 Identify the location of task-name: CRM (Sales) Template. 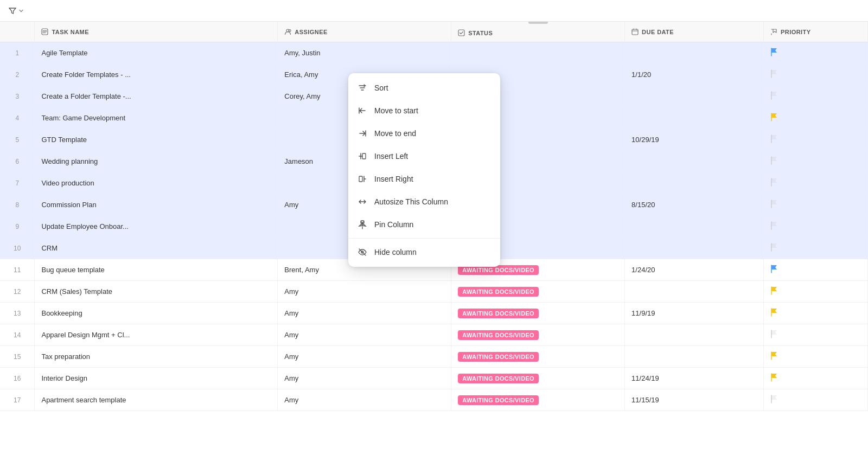
(156, 292).